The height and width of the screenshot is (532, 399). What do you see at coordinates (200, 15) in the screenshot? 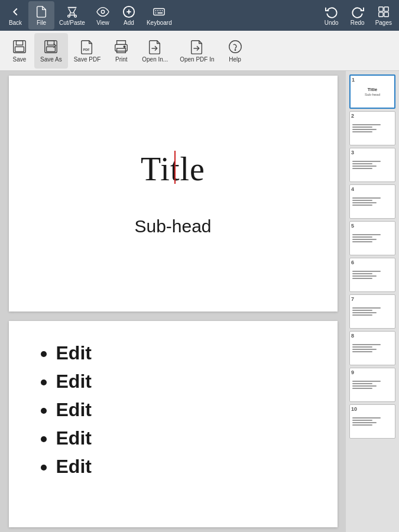
I see `top-toolbar: Back File Cut/Paste View Ad` at bounding box center [200, 15].